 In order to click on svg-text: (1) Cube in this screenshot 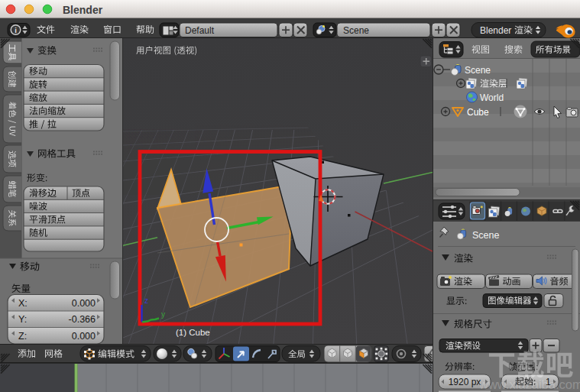, I will do `click(193, 332)`.